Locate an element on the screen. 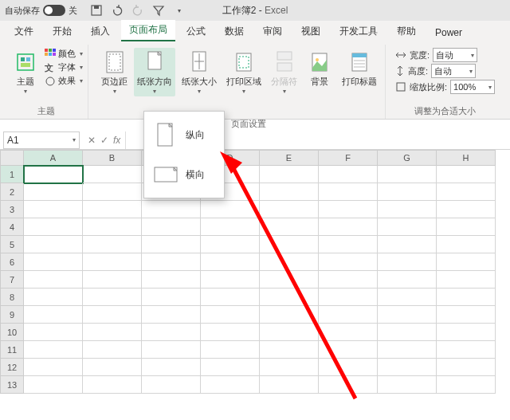 The height and width of the screenshot is (420, 510). background-button: 背景 is located at coordinates (320, 68).